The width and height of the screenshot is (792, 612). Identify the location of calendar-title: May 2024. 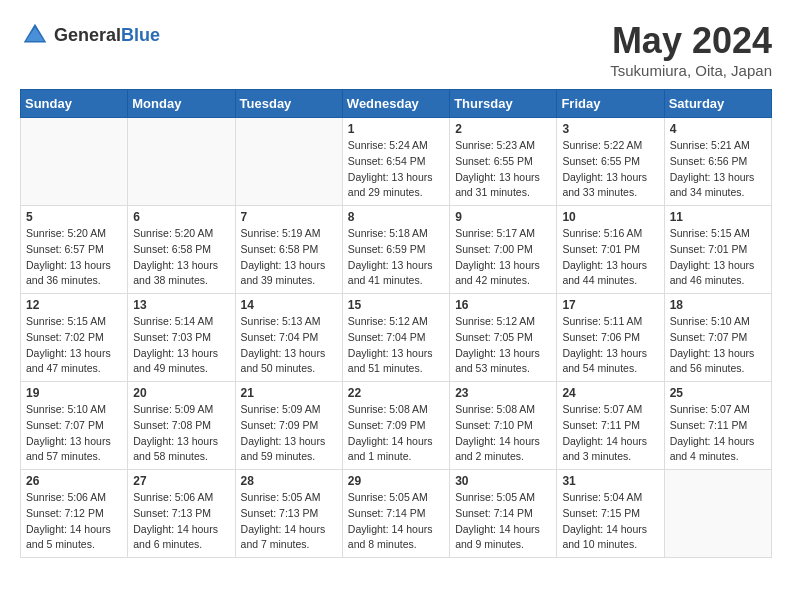
(691, 41).